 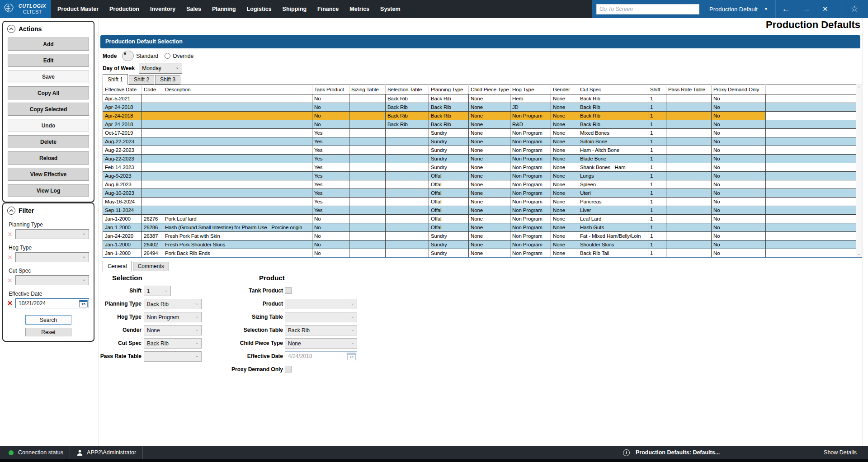 I want to click on table-cell: Liver, so click(x=613, y=211).